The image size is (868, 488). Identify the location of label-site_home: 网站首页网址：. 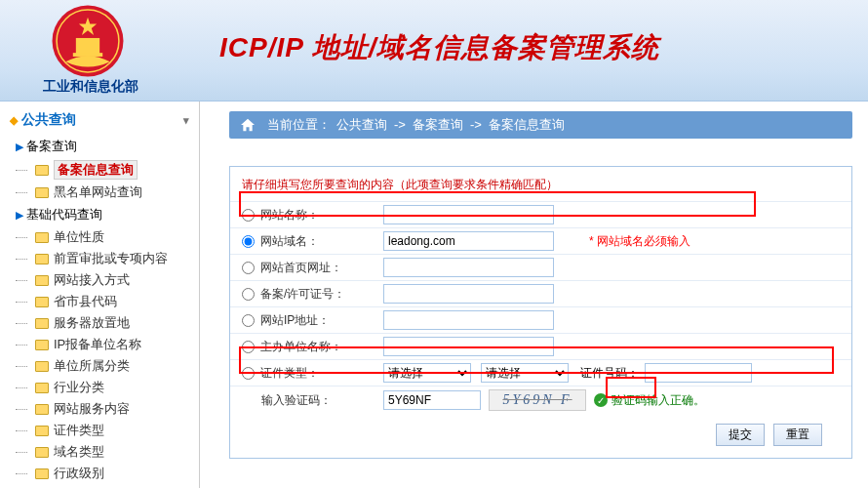
(301, 267).